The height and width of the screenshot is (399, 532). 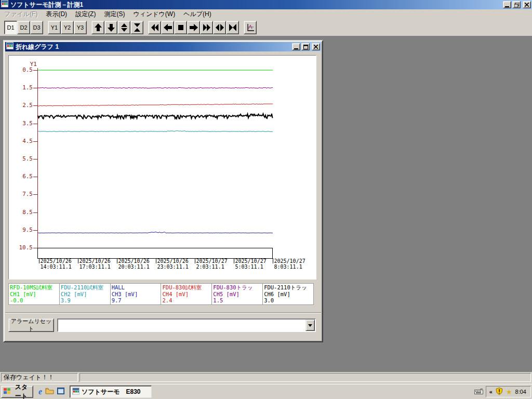 I want to click on restore-button, so click(x=516, y=5).